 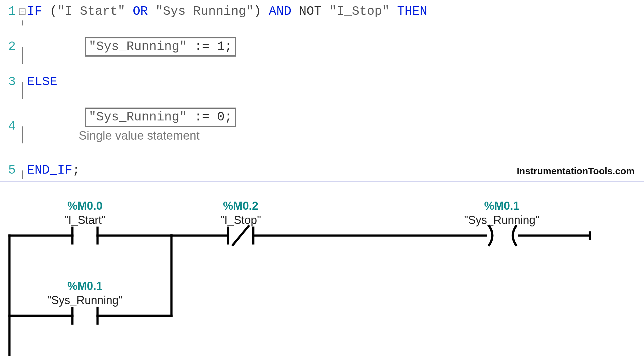 What do you see at coordinates (11, 170) in the screenshot?
I see `line-number: 5` at bounding box center [11, 170].